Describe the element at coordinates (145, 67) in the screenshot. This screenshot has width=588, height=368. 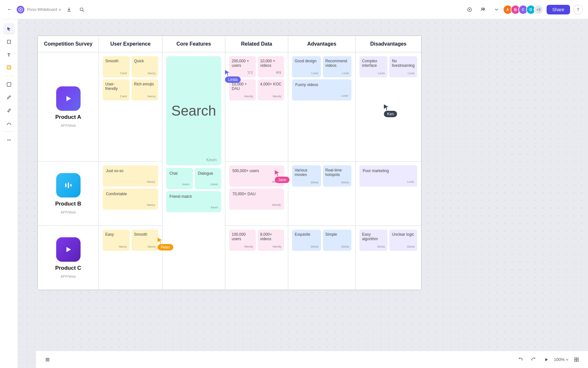
I see `note-quick-nancy: Quick Nancy` at that location.